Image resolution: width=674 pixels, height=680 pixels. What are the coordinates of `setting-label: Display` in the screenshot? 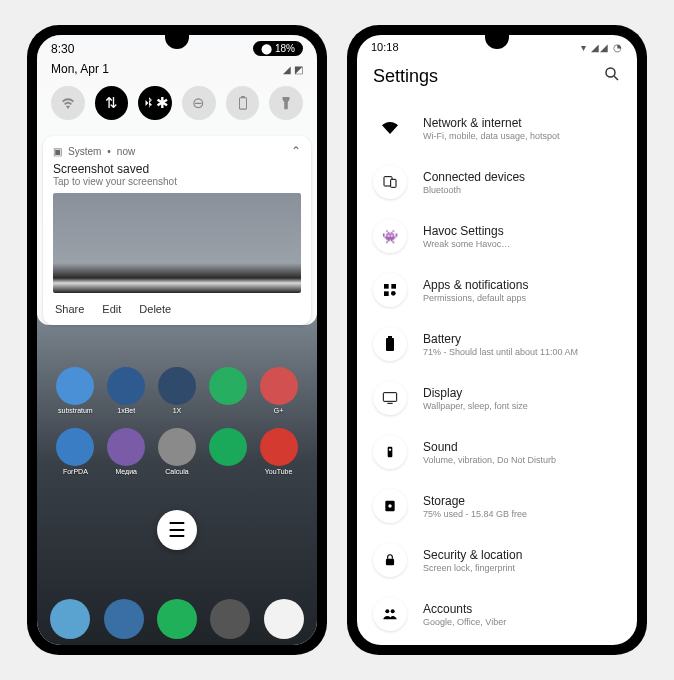 It's located at (522, 393).